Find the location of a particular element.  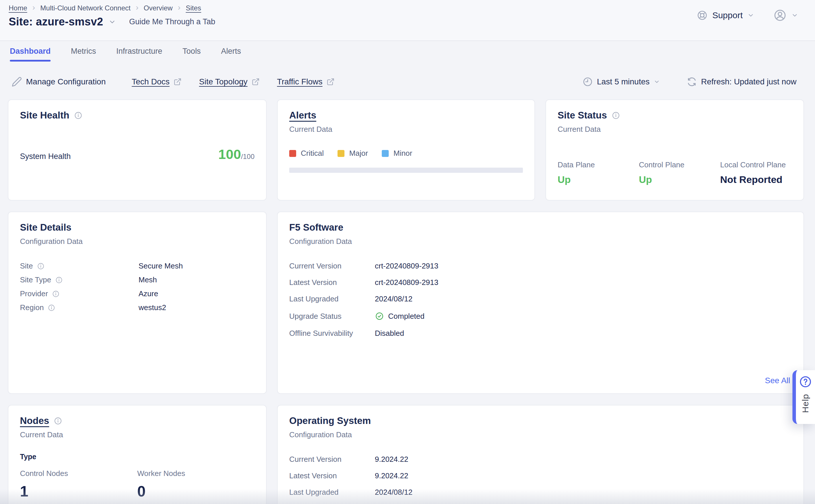

os-latest-version-row: Latest Version 9.2024.22 is located at coordinates (540, 476).